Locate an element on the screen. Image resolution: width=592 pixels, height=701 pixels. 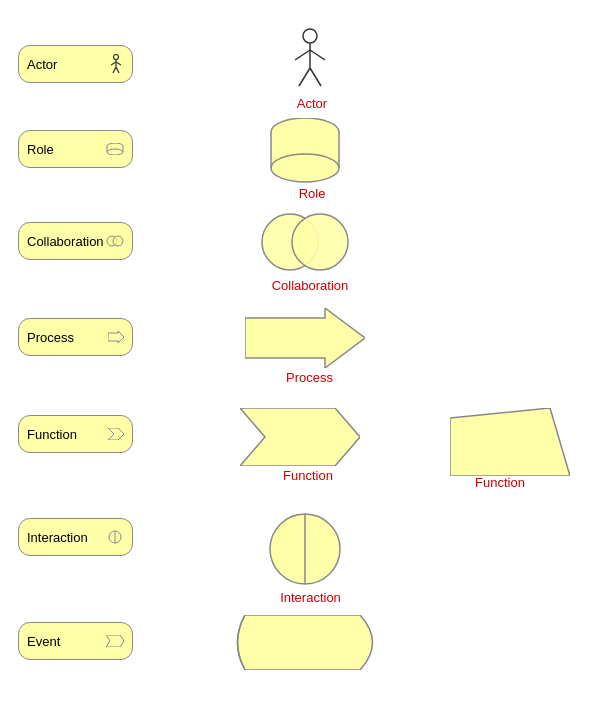
process-icon is located at coordinates (116, 337).